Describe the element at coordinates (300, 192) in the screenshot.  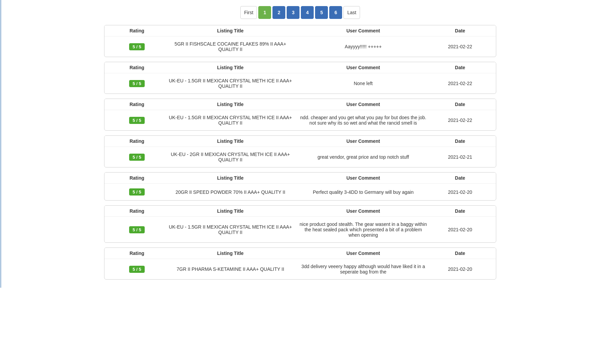
I see `review-body: 5 / 5 20GR II SPEED POWDER 70% II AAA+ Q…` at that location.